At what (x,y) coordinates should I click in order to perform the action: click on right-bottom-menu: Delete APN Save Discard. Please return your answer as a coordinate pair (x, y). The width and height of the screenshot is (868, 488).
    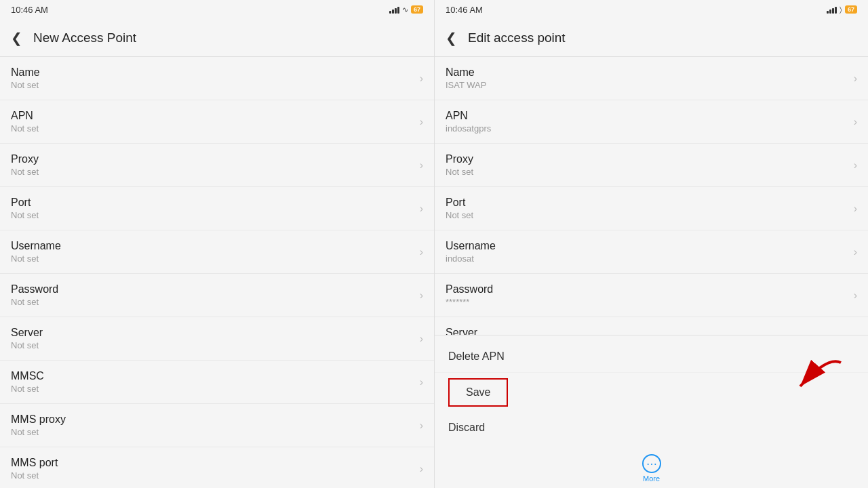
    Looking at the image, I should click on (651, 392).